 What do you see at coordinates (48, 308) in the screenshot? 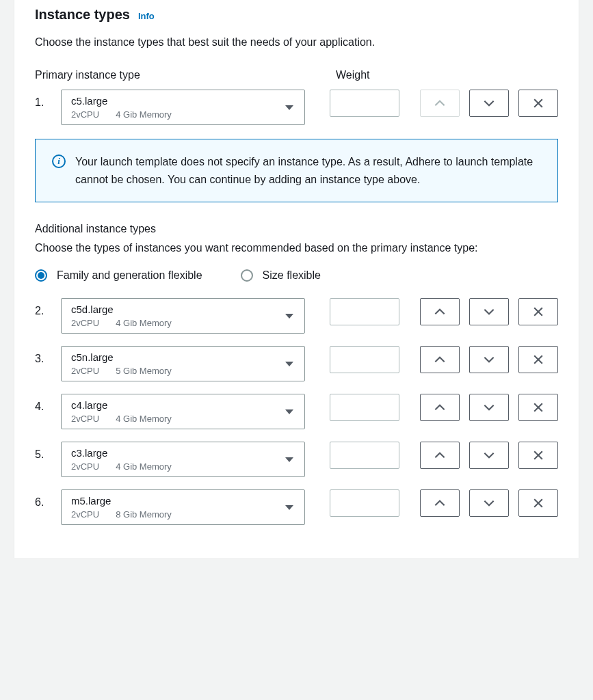
I see `row-number: 2.` at bounding box center [48, 308].